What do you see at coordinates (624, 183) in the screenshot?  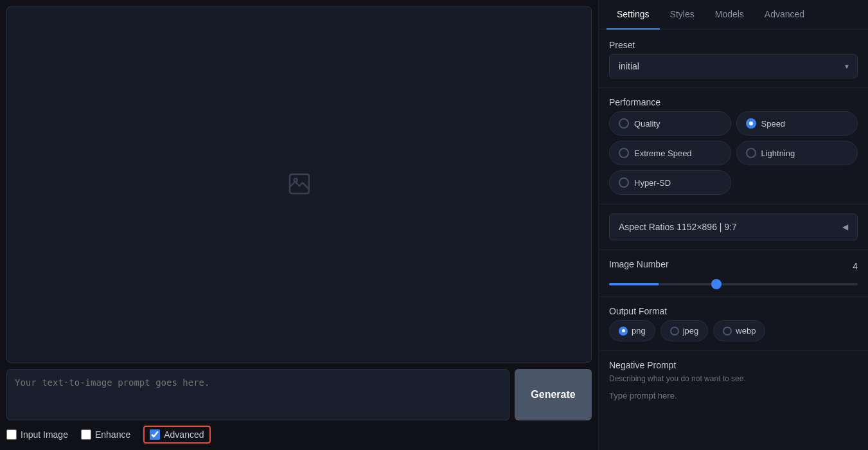 I see `hyper-sd-radio` at bounding box center [624, 183].